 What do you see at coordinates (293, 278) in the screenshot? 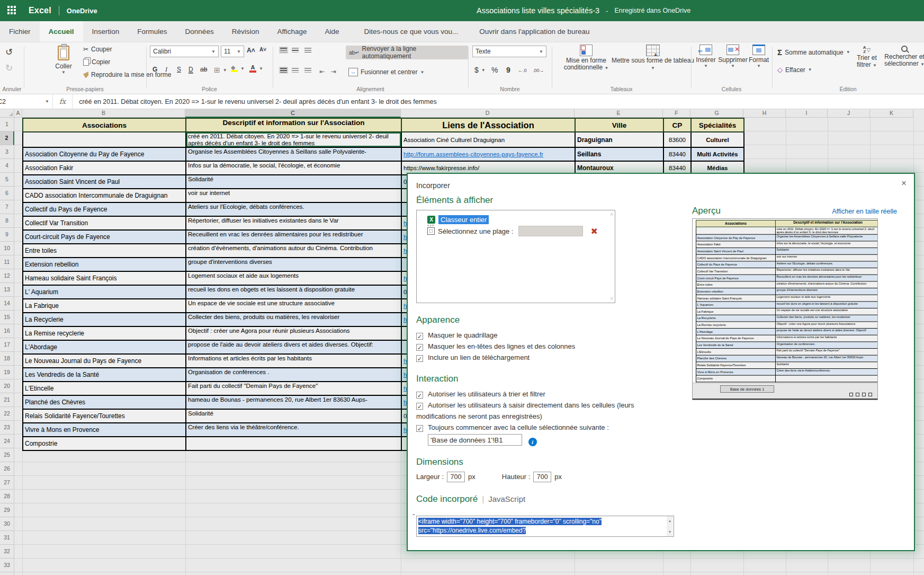
I see `cell-C12: Logement sociaux et aide aux logements` at bounding box center [293, 278].